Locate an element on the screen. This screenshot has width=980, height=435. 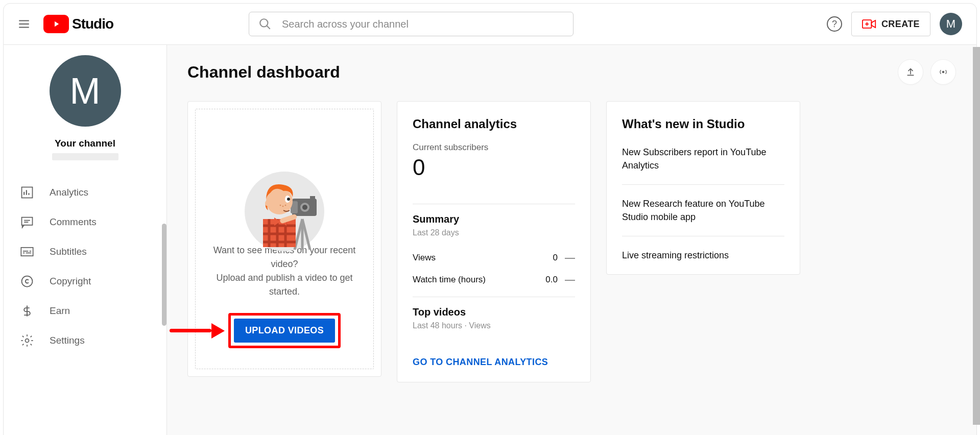
channel-header: M Your channel is located at coordinates (85, 114).